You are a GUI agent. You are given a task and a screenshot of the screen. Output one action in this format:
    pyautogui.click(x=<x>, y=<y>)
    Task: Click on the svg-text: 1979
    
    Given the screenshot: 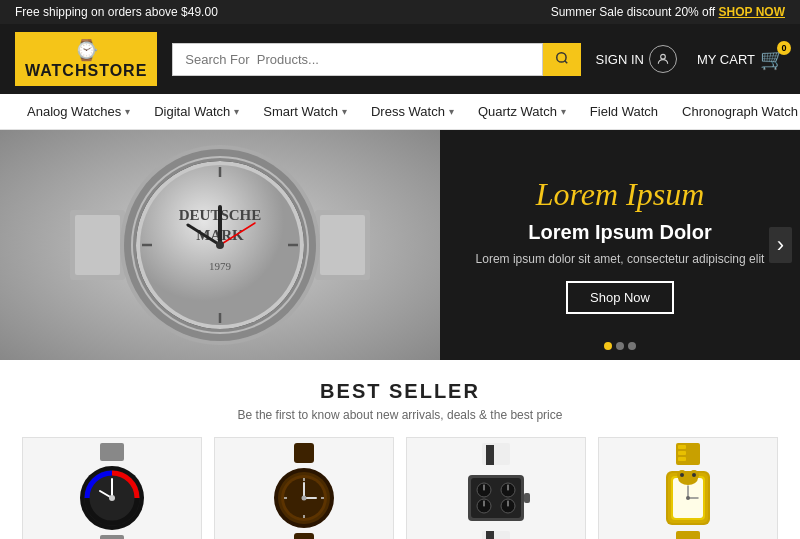 What is the action you would take?
    pyautogui.click(x=220, y=266)
    